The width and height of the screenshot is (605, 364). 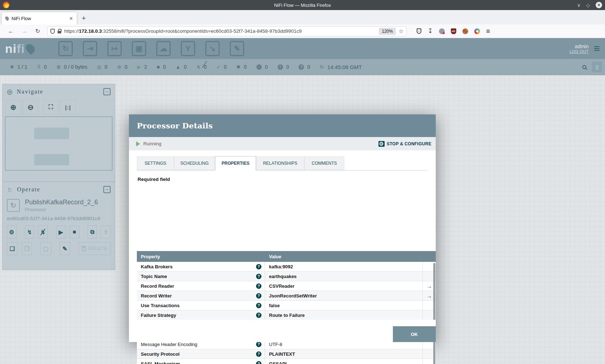 I want to click on table-row: Topic Name? earthquakes, so click(x=286, y=276).